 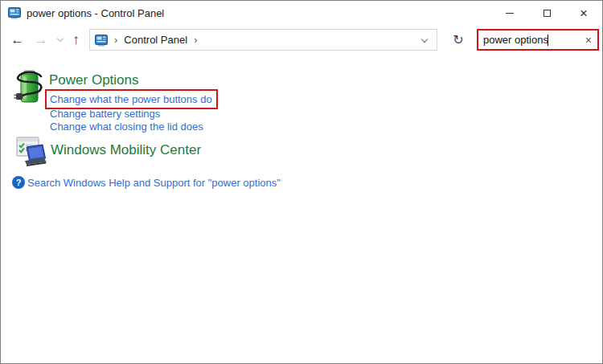 What do you see at coordinates (538, 40) in the screenshot?
I see `search-box: ×` at bounding box center [538, 40].